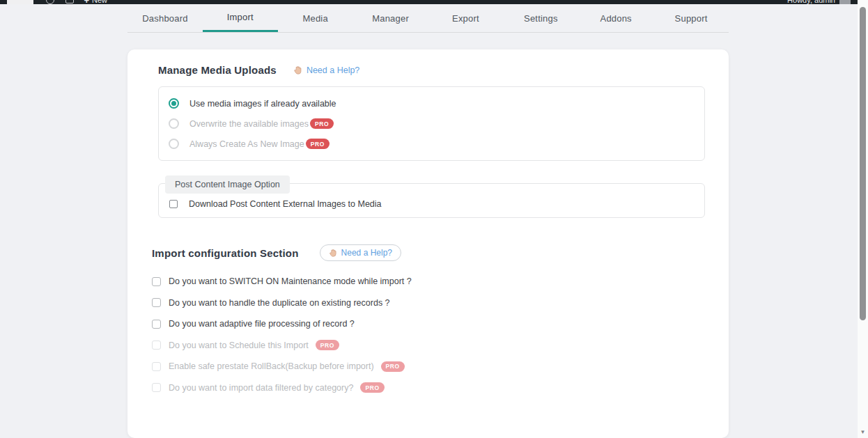 The height and width of the screenshot is (438, 868). What do you see at coordinates (432, 143) in the screenshot?
I see `radio-row-create-new-image: Always Create As New Image PRO` at bounding box center [432, 143].